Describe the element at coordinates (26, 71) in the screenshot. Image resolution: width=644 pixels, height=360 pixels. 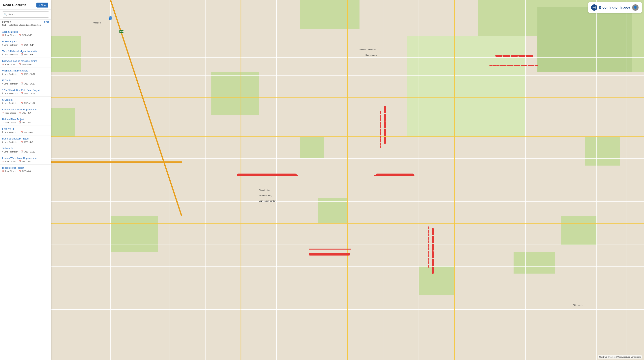
I see `closure-name: Walnut St Traffic Signals` at that location.